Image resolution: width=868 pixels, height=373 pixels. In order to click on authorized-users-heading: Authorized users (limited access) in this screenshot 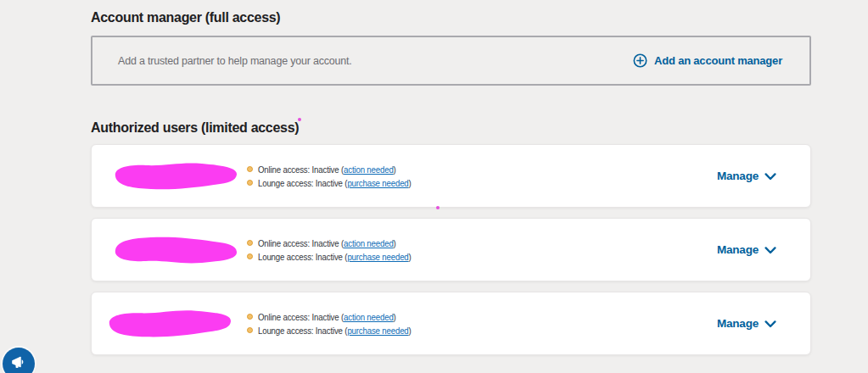, I will do `click(195, 128)`.